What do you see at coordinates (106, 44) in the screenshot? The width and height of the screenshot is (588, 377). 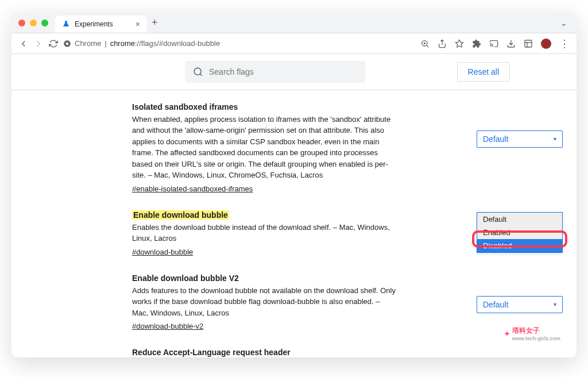 I see `url-sep: |` at bounding box center [106, 44].